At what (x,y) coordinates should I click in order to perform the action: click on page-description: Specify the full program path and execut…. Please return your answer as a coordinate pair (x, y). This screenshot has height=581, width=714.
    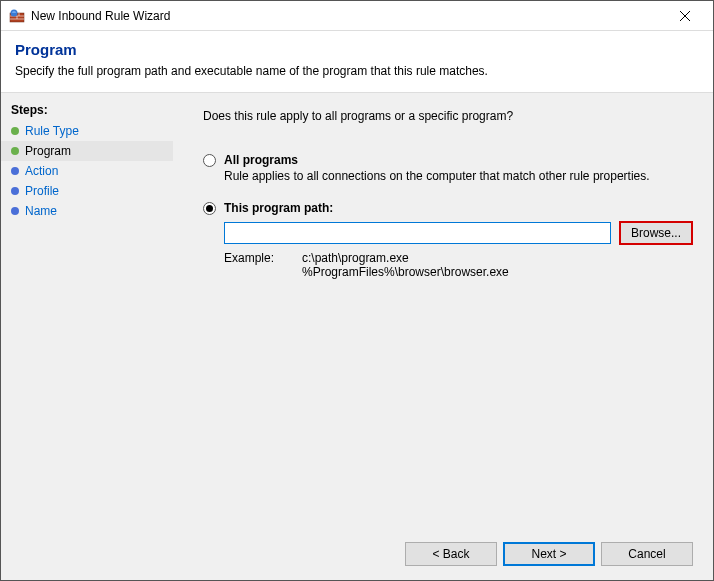
    Looking at the image, I should click on (357, 71).